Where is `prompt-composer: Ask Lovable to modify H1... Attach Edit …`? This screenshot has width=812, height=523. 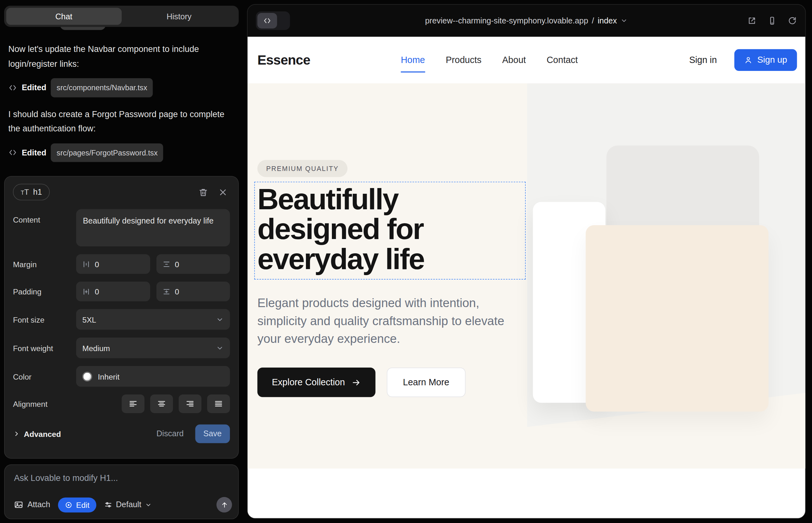 prompt-composer: Ask Lovable to modify H1... Attach Edit … is located at coordinates (122, 492).